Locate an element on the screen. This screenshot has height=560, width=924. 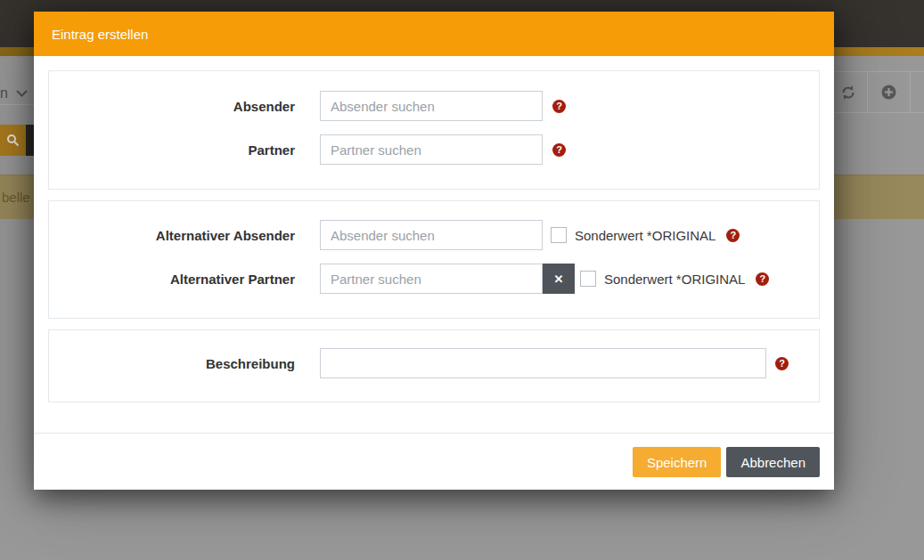
absender-search-input is located at coordinates (431, 106).